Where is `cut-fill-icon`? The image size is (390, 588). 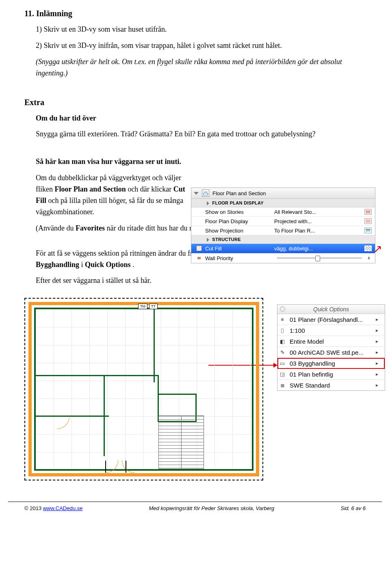 cut-fill-icon is located at coordinates (199, 248).